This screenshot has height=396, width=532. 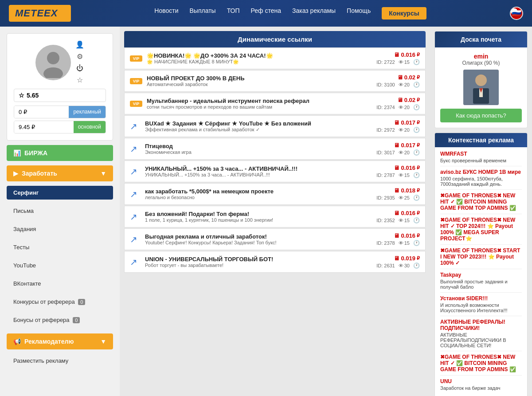 I want to click on eye-icon: 👁, so click(x=401, y=153).